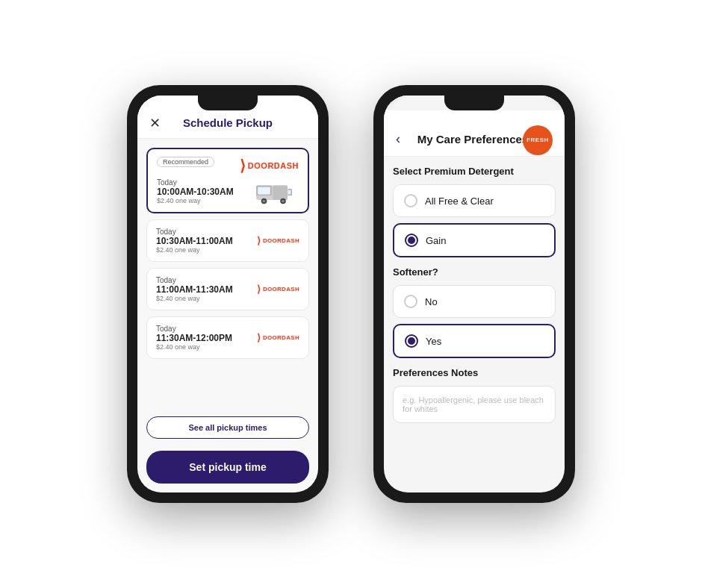 This screenshot has height=588, width=702. I want to click on doordash-wordmark-1: DOORDASH, so click(281, 240).